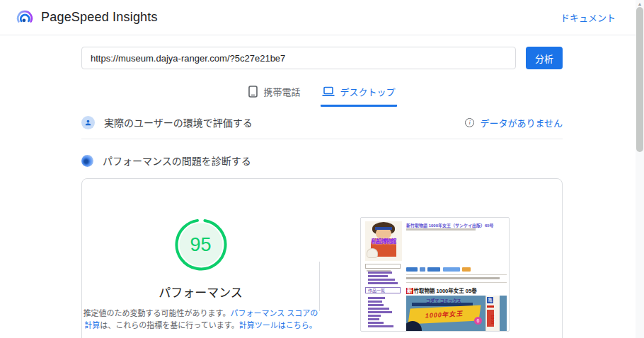 This screenshot has height=338, width=644. What do you see at coordinates (444, 314) in the screenshot?
I see `thumb-cover-title: 1000年女王` at bounding box center [444, 314].